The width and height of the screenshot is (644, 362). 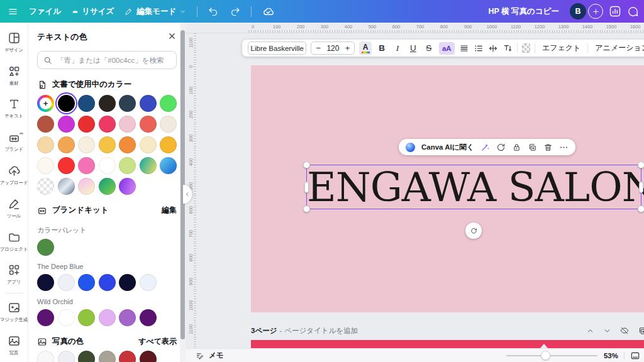 What do you see at coordinates (321, 331) in the screenshot?
I see `page-title-placeholder: ページタイトルを追加` at bounding box center [321, 331].